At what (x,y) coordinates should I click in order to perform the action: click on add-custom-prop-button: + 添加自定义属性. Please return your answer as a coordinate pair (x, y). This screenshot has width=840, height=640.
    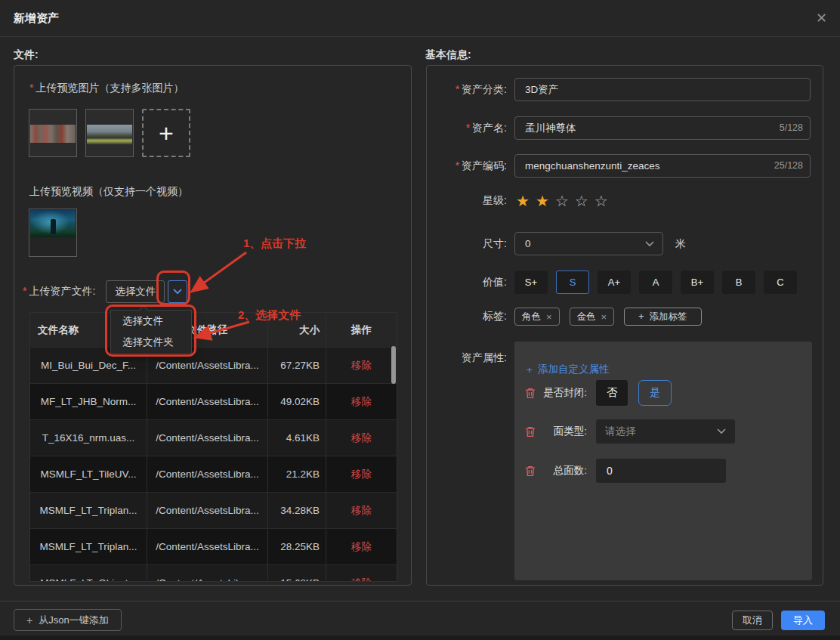
    Looking at the image, I should click on (568, 369).